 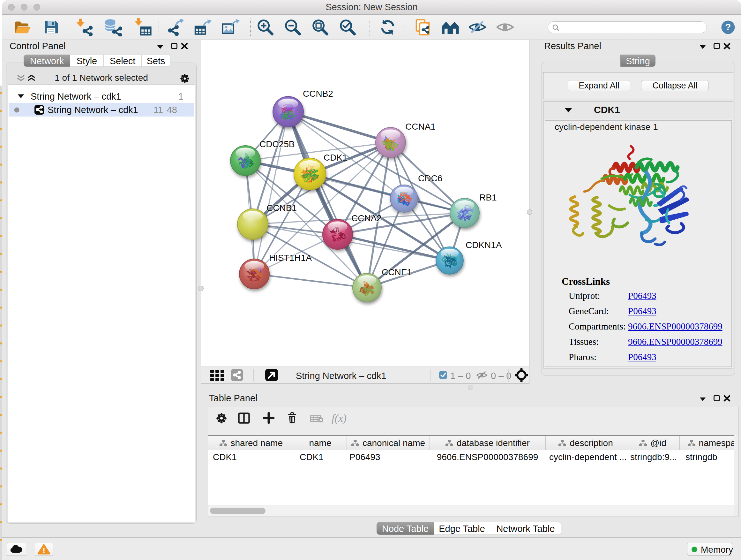 What do you see at coordinates (367, 288) in the screenshot?
I see `network-node-CCNE1` at bounding box center [367, 288].